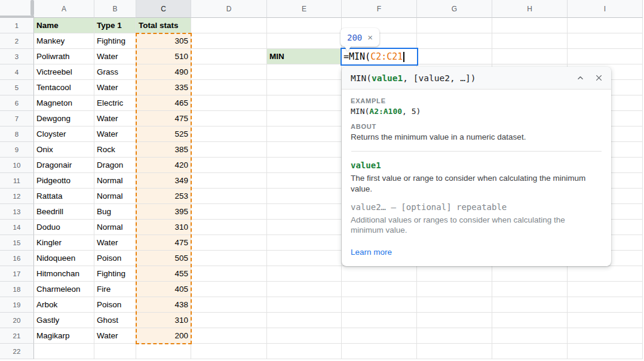 The width and height of the screenshot is (644, 361). I want to click on column-header-d: D, so click(229, 9).